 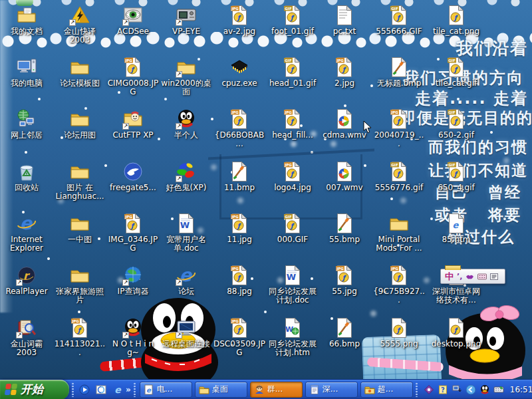 I want to click on desktop-icon: JPGƒ114113021..., so click(x=80, y=337).